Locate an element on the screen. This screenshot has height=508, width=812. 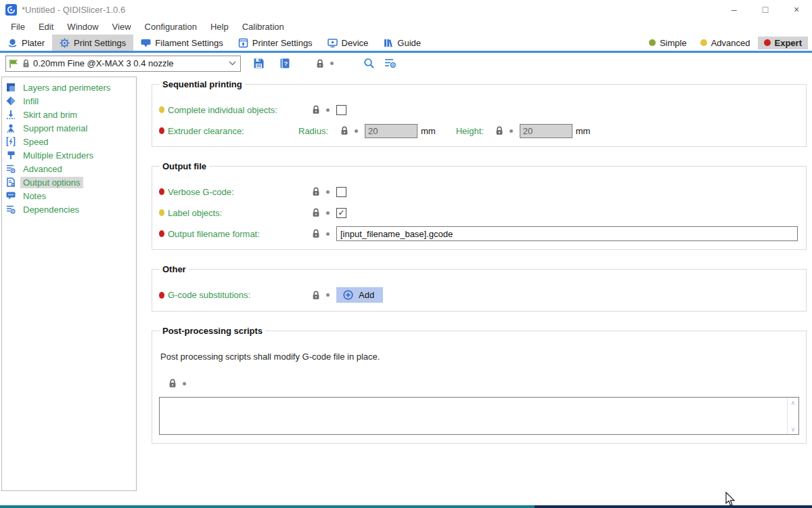
sidebar-item-multiple-extruders: Multiple Extruders is located at coordinates (70, 155).